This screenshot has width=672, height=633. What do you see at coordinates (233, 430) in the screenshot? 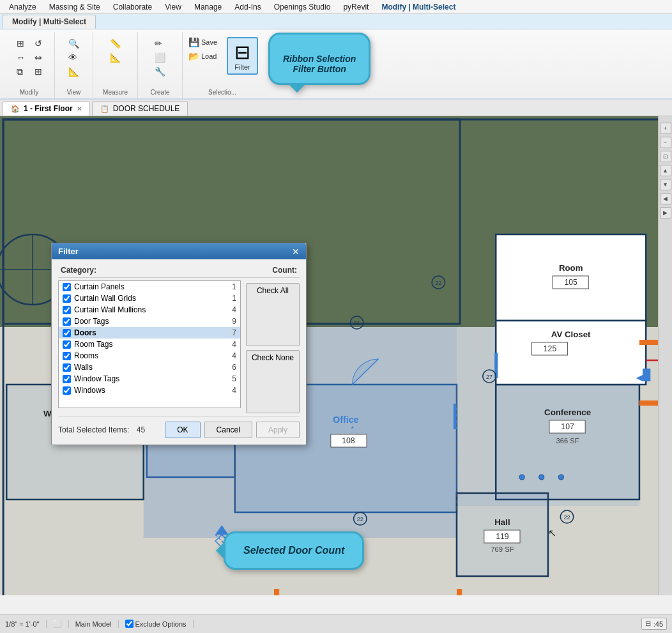
I see `dialog-action-buttons: OK Cancel Apply` at bounding box center [233, 430].